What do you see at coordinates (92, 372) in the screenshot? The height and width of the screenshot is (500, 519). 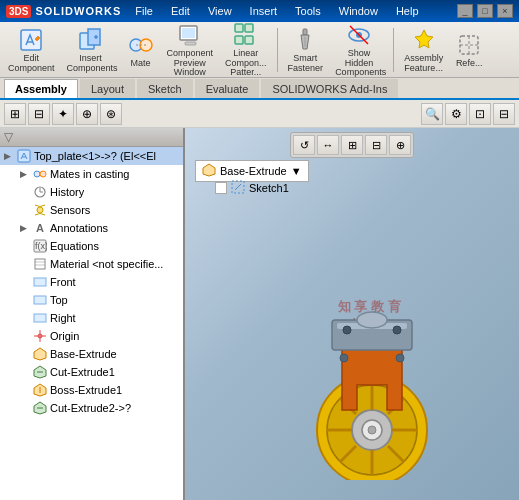 I see `tree-item-cut-extrude1: ▶ Cut-Extrude1` at bounding box center [92, 372].